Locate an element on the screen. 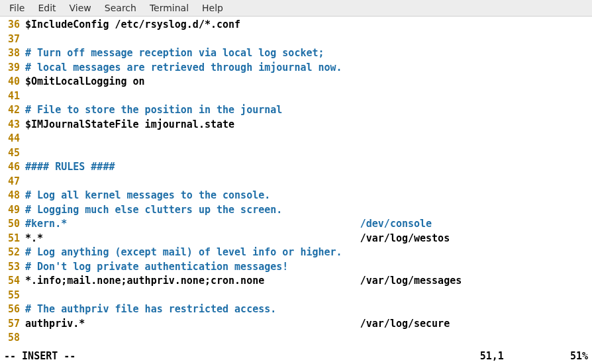  line-number: 49 is located at coordinates (13, 210).